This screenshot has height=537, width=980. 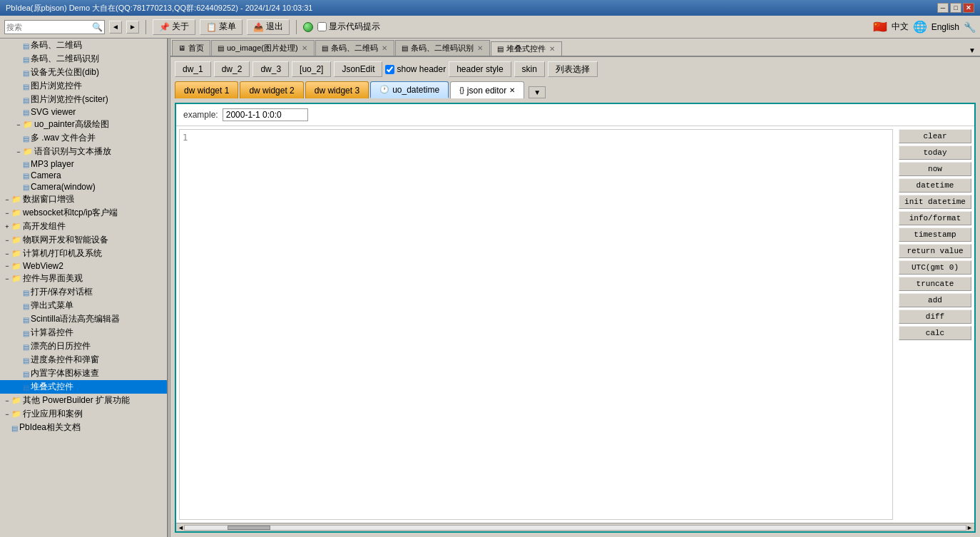 I want to click on sub-toolbar-button: dw_3, so click(x=271, y=69).